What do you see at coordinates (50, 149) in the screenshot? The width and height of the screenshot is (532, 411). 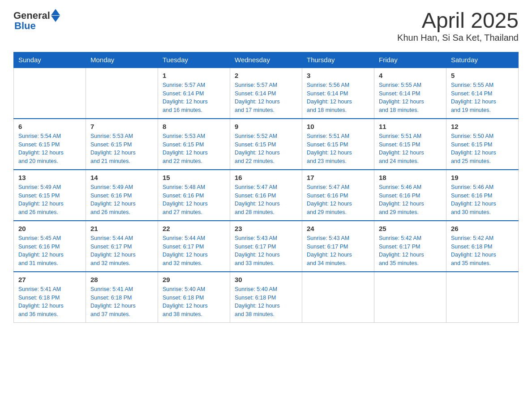 I see `day-info: Sunrise: 5:54 AM Sunset: 6:15 PM Dayligh…` at bounding box center [50, 149].